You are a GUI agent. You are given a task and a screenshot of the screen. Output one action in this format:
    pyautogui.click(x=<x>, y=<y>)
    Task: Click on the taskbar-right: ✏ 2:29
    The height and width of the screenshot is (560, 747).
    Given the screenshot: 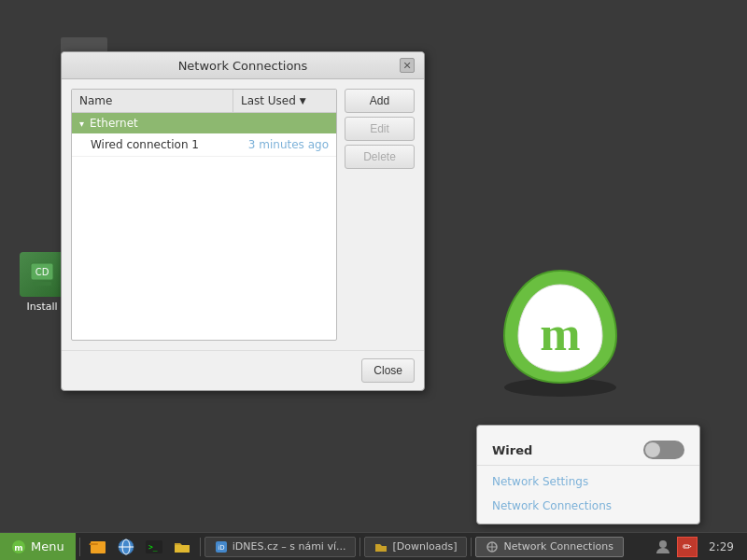 What is the action you would take?
    pyautogui.click(x=700, y=547)
    